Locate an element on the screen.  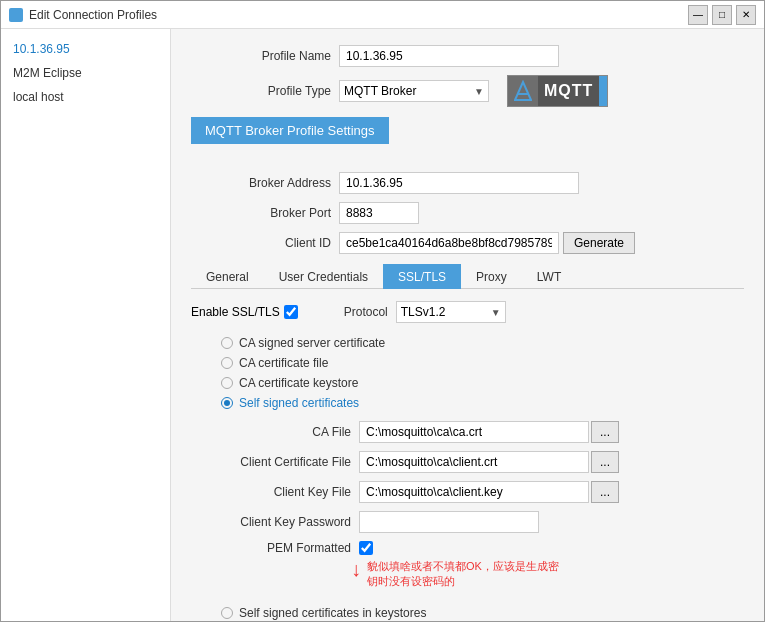
broker-port-input is located at coordinates (379, 213).